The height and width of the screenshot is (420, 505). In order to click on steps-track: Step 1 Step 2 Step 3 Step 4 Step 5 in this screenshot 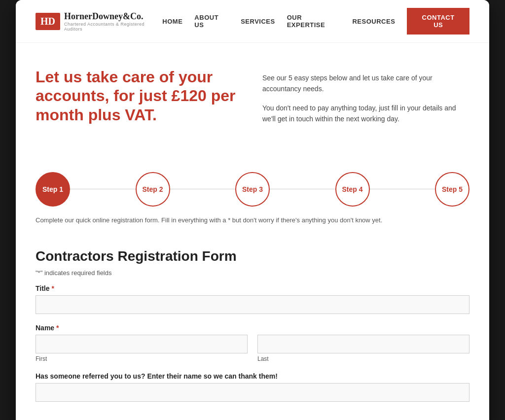, I will do `click(252, 189)`.